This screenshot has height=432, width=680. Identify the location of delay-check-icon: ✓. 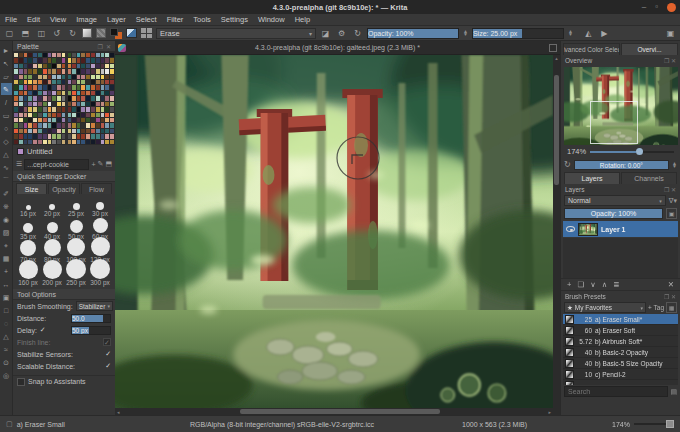
(43, 330).